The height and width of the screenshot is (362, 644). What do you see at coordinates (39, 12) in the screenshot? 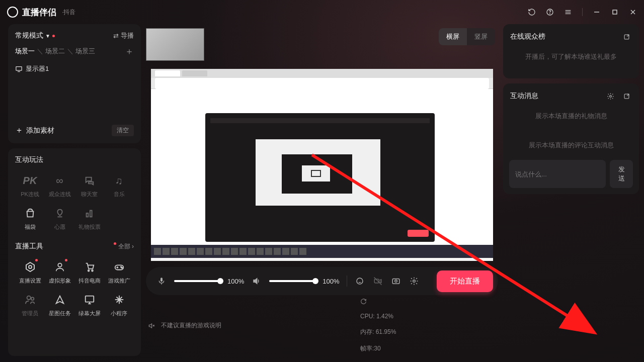
I see `app-title: 直播伴侣` at bounding box center [39, 12].